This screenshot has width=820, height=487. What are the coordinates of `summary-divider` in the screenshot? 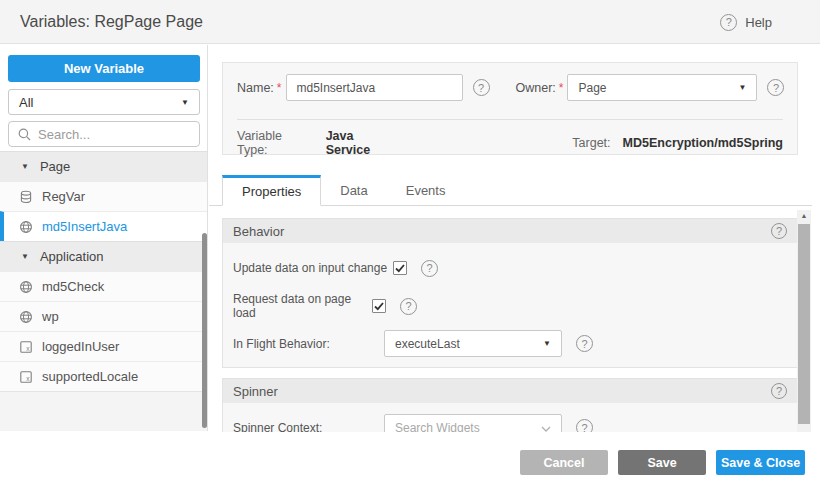 It's located at (510, 120).